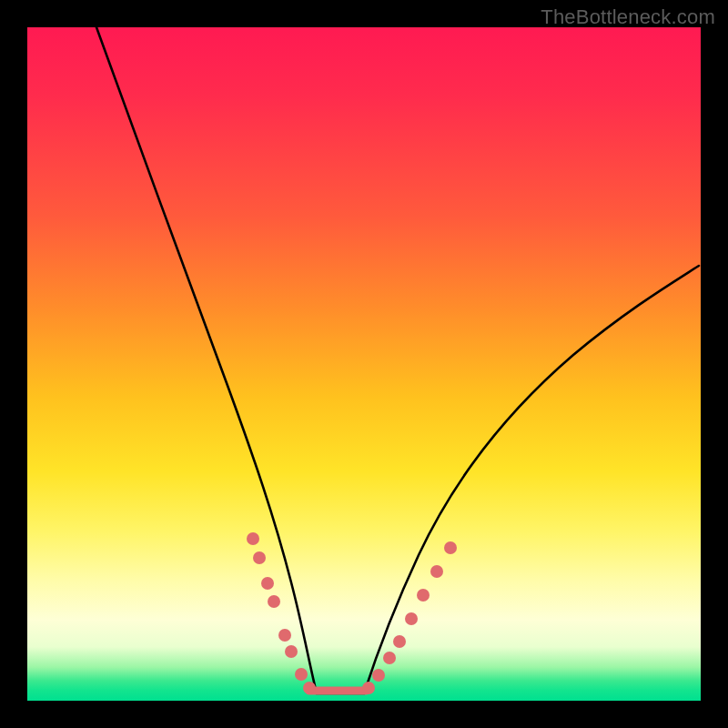 This screenshot has width=728, height=728. What do you see at coordinates (628, 17) in the screenshot?
I see `watermark-text: TheBottleneck.com` at bounding box center [628, 17].